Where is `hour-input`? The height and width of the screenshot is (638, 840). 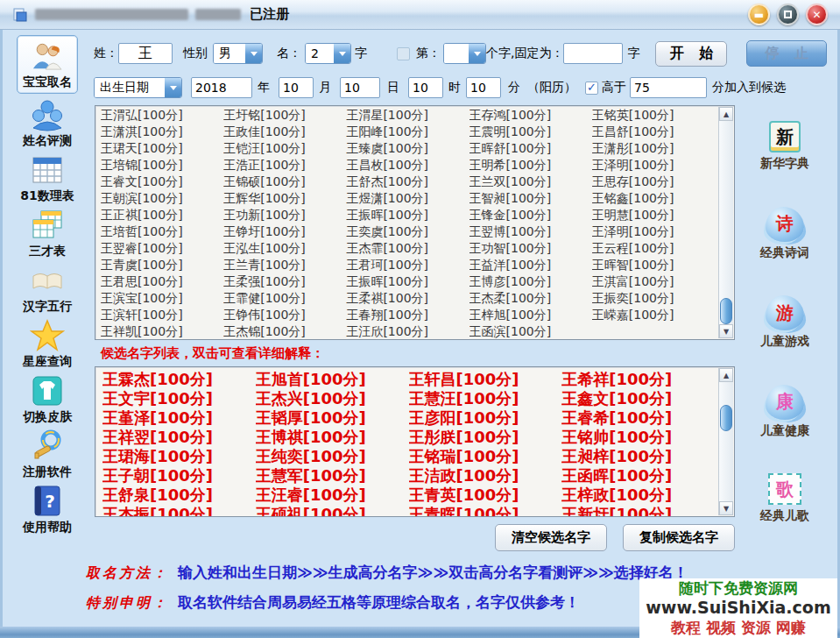 hour-input is located at coordinates (426, 88).